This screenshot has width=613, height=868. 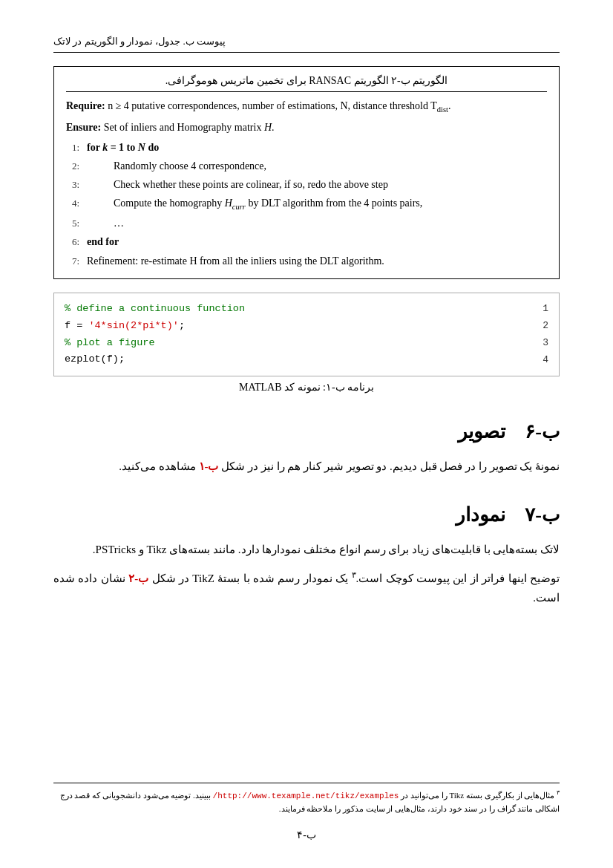 I want to click on alg-linenum-5: 5:, so click(x=76, y=223).